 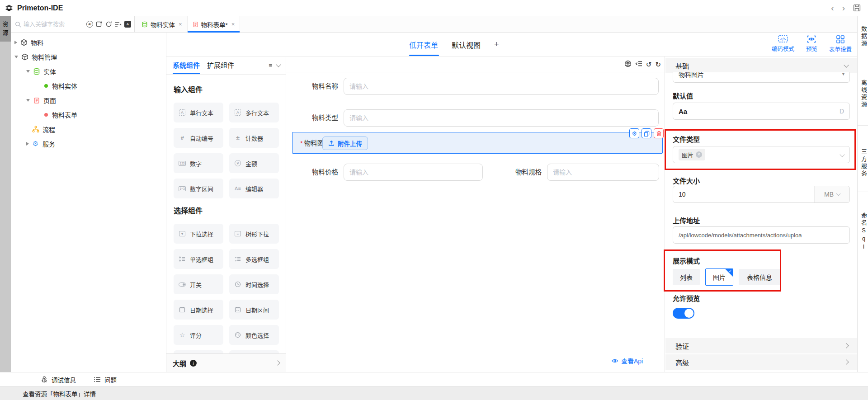 What do you see at coordinates (198, 259) in the screenshot?
I see `palette-item-radio-group: 单选框组` at bounding box center [198, 259].